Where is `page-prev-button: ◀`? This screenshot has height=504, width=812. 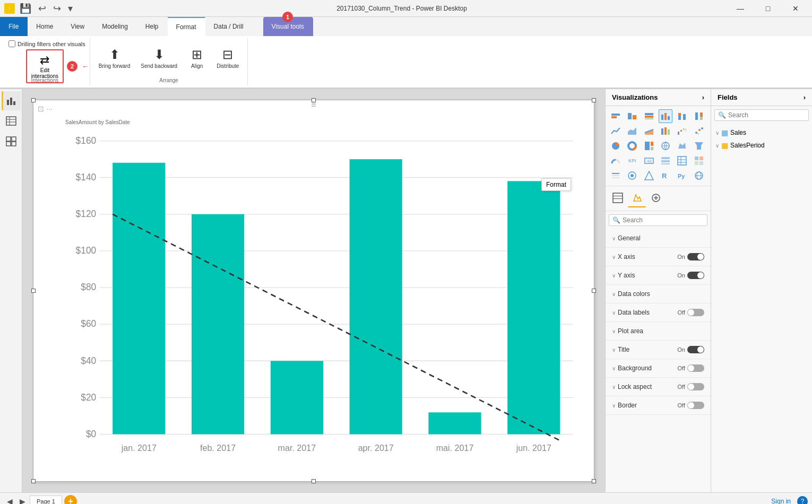 page-prev-button: ◀ is located at coordinates (10, 500).